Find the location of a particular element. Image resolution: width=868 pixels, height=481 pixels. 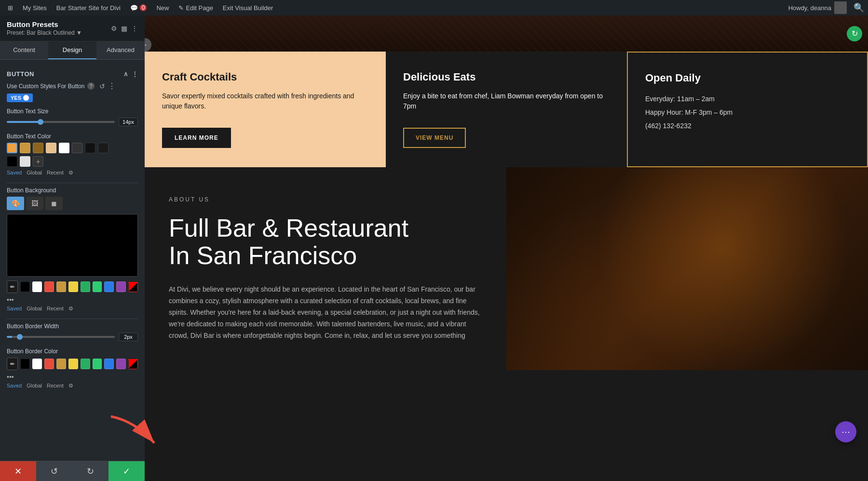

border-swatch-blue is located at coordinates (109, 364).